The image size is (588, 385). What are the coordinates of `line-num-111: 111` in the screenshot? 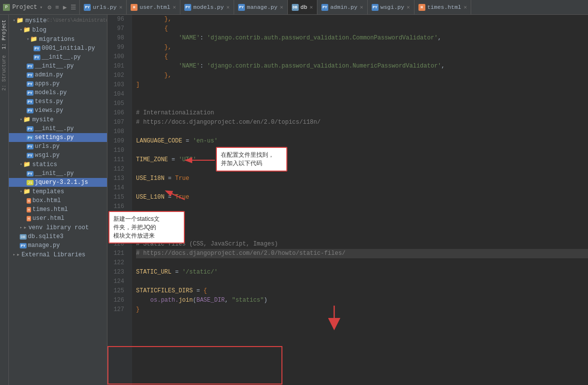 It's located at (118, 160).